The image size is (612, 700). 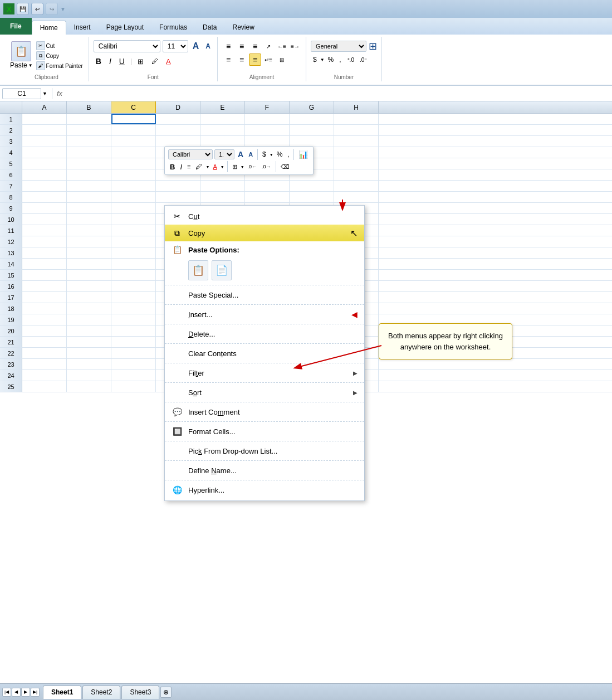 I want to click on paste-button: 📋 Paste ▼, so click(x=21, y=56).